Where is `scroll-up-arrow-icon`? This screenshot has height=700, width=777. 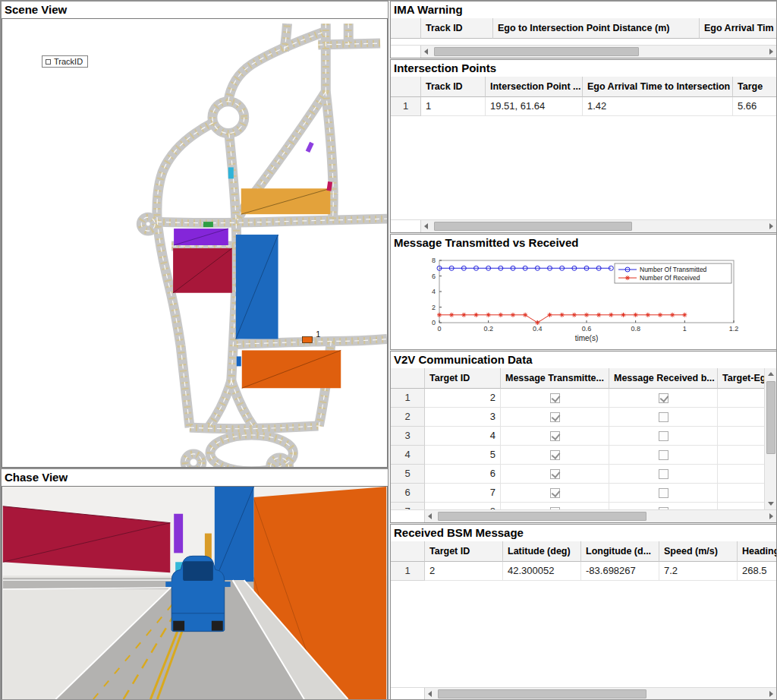 scroll-up-arrow-icon is located at coordinates (771, 375).